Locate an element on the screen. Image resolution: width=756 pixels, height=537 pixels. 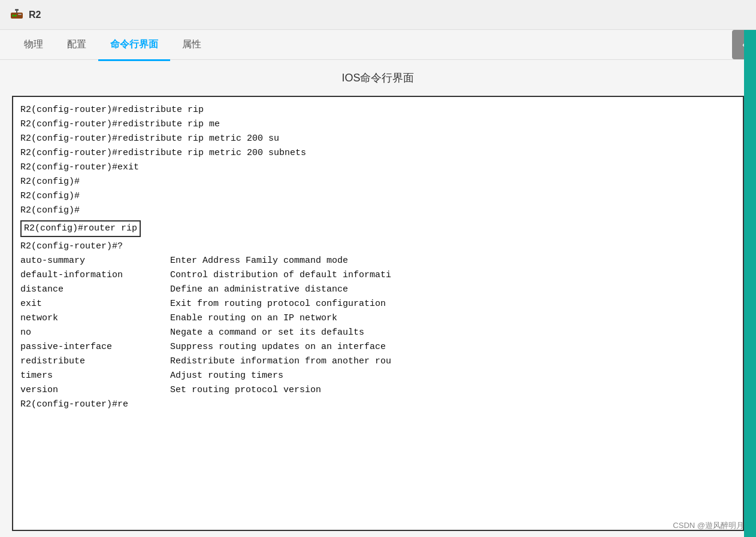
help-desc: Enter Address Family command mode is located at coordinates (259, 261).